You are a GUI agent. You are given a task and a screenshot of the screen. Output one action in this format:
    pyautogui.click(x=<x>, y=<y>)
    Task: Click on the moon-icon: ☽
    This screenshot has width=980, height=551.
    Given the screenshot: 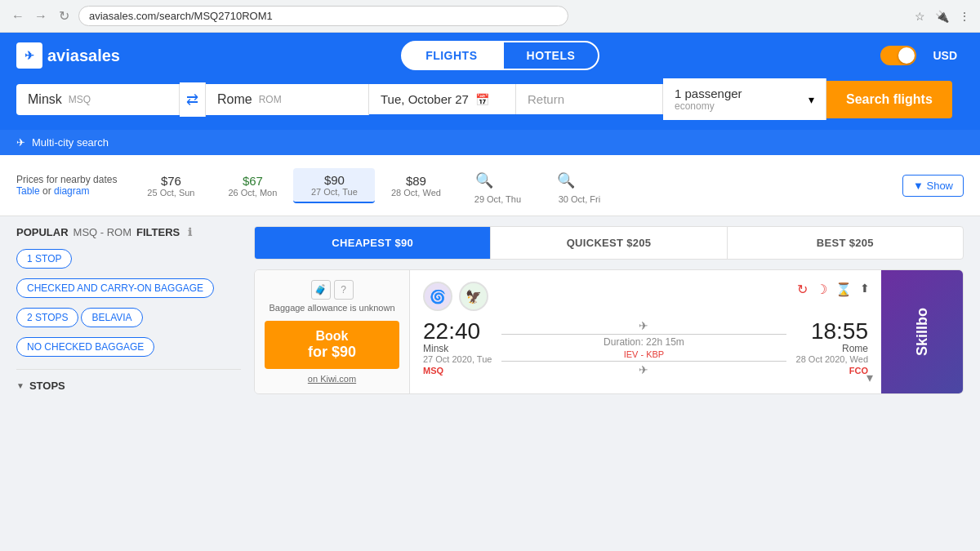 What is the action you would take?
    pyautogui.click(x=822, y=289)
    